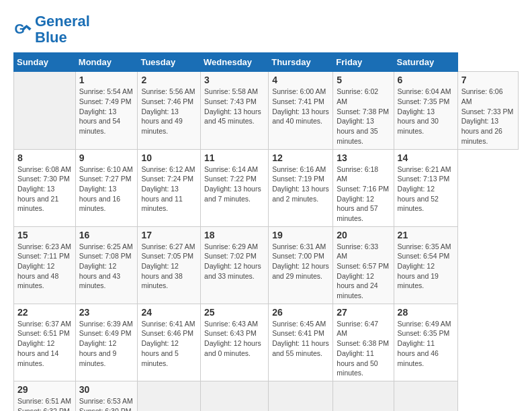 This screenshot has width=532, height=411. I want to click on day-info: Sunrise: 6:39 AMSunset: 6:49 PMDaylight:…, so click(107, 344).